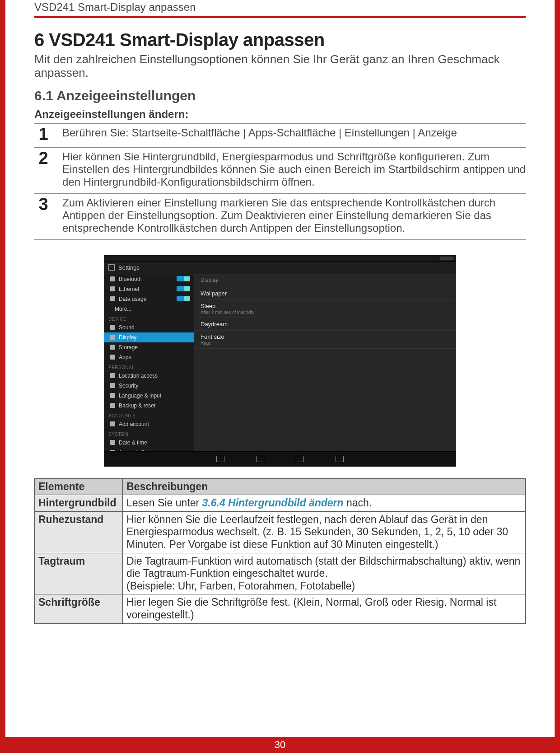 The width and height of the screenshot is (560, 753). What do you see at coordinates (294, 216) in the screenshot?
I see `step-text: Zum Aktivieren einer Einstellung markier…` at bounding box center [294, 216].